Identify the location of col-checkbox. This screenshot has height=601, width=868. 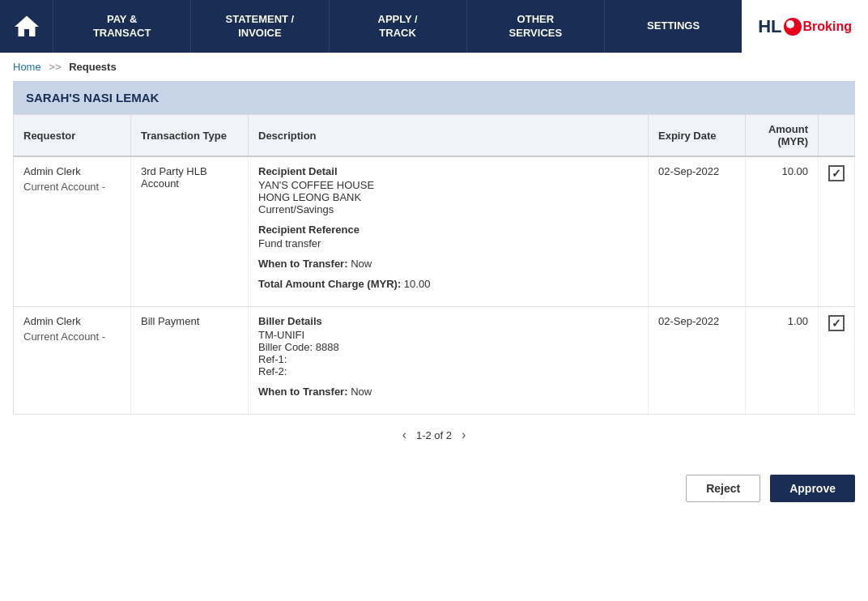
(837, 136).